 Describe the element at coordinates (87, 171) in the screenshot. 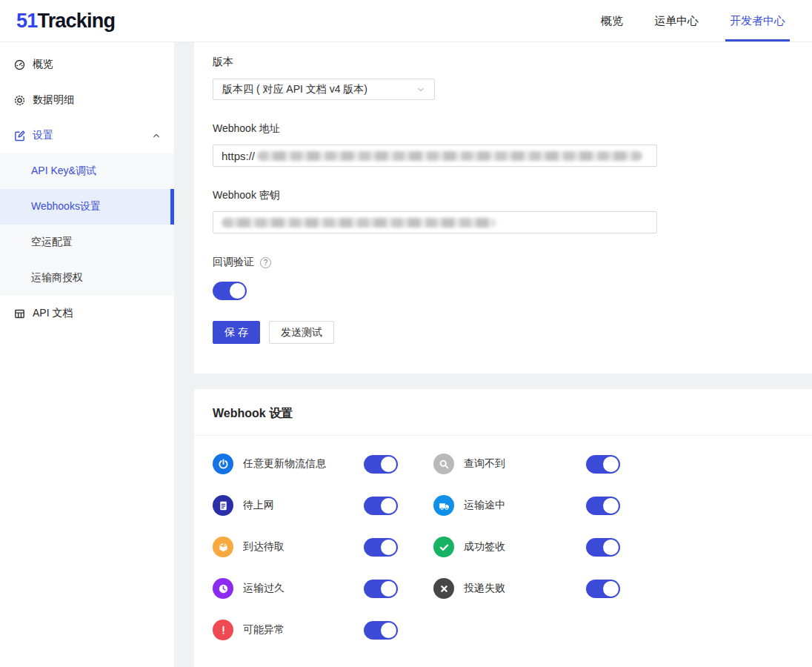

I see `sidebar-item-api-key-debug: API Key&调试` at that location.